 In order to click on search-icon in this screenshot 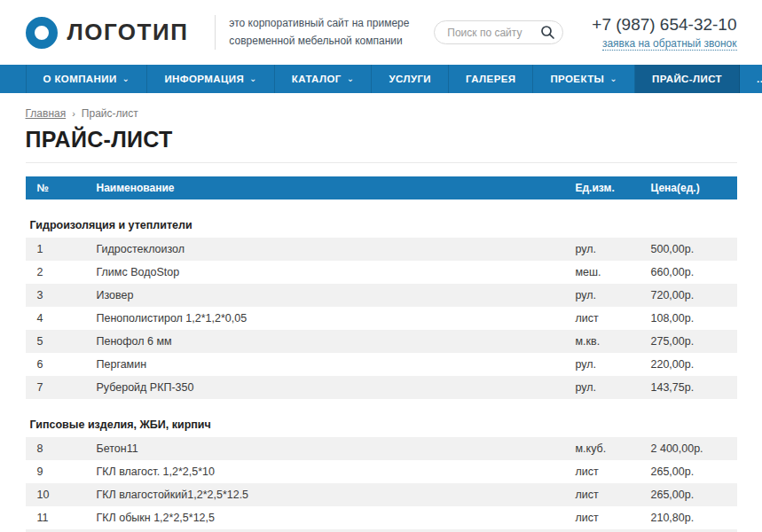, I will do `click(548, 32)`.